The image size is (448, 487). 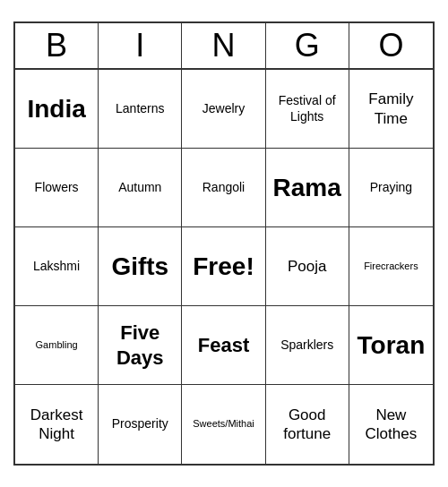 I want to click on bingo-cell: Festival of Lights, so click(x=308, y=109).